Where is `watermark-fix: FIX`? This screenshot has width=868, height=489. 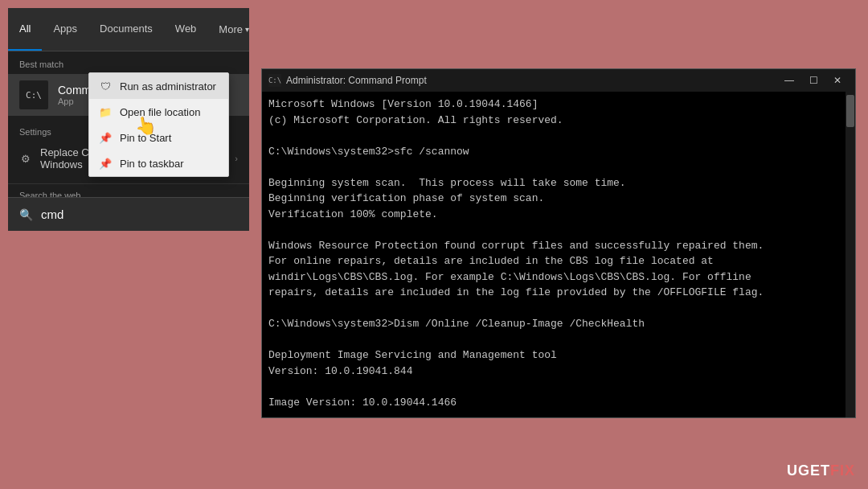
watermark-fix: FIX is located at coordinates (842, 471).